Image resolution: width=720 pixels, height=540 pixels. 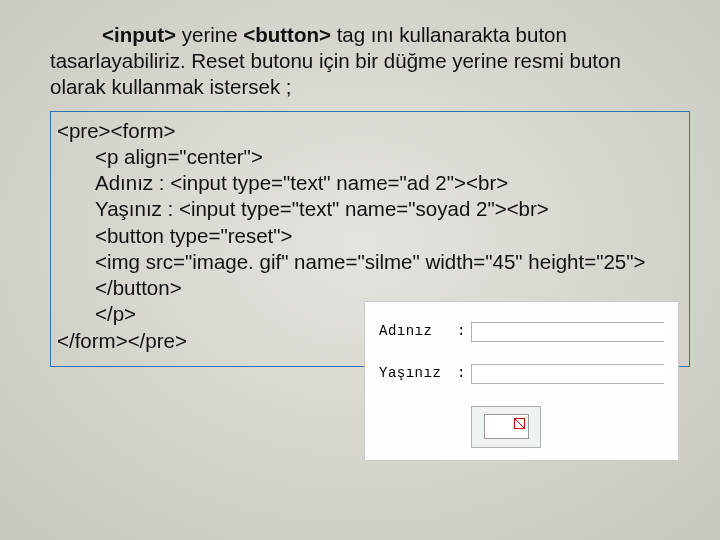 I want to click on code-line: </button>, so click(x=370, y=288).